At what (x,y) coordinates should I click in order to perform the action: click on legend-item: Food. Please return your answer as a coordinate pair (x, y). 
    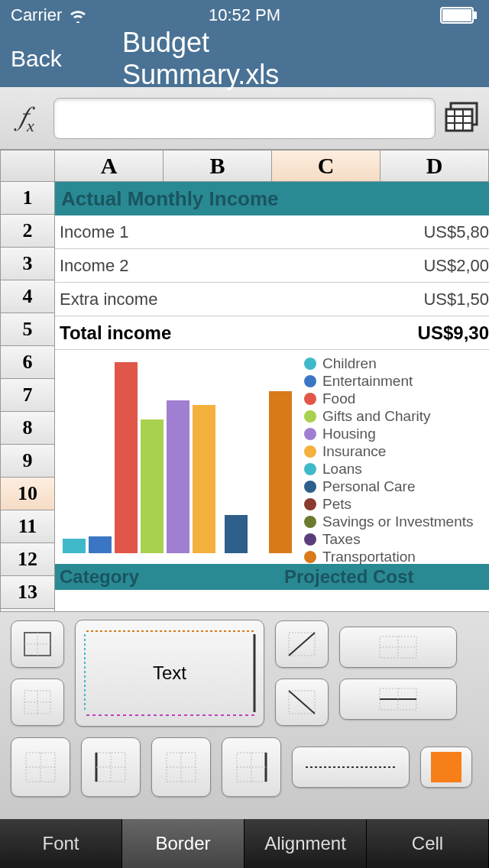
    Looking at the image, I should click on (397, 399).